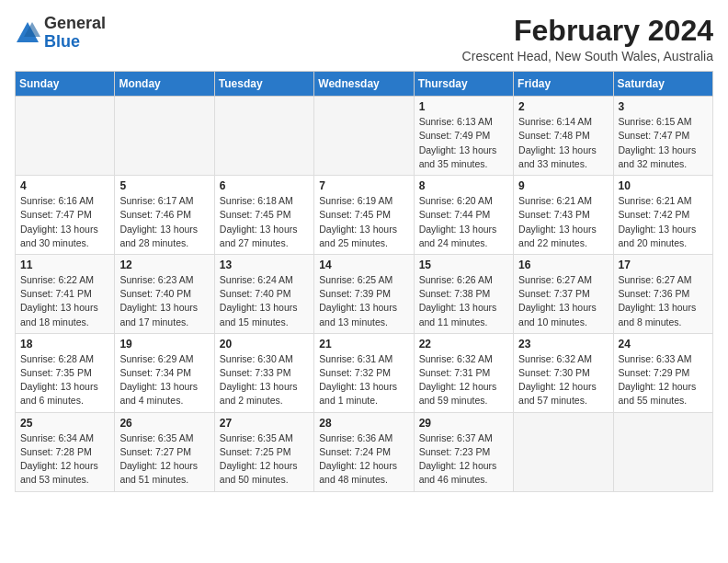 The image size is (728, 563). I want to click on table-row: 11Sunrise: 6:22 AMSunset: 7:41 PMDayligh…, so click(65, 293).